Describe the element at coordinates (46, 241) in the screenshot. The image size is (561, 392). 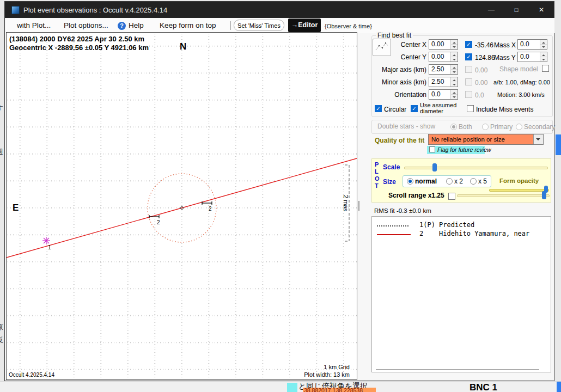
I see `station-asterisk-marker` at that location.